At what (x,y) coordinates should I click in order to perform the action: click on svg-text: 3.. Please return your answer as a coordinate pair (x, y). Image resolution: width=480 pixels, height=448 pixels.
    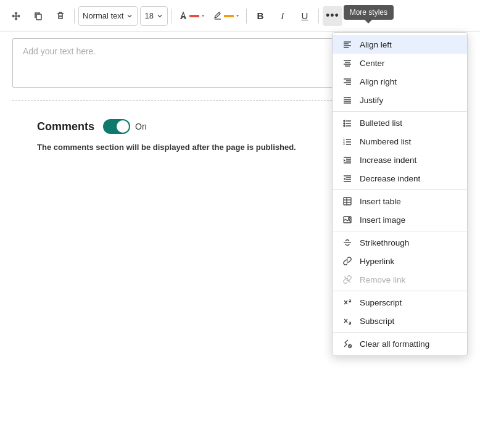
    Looking at the image, I should click on (344, 144).